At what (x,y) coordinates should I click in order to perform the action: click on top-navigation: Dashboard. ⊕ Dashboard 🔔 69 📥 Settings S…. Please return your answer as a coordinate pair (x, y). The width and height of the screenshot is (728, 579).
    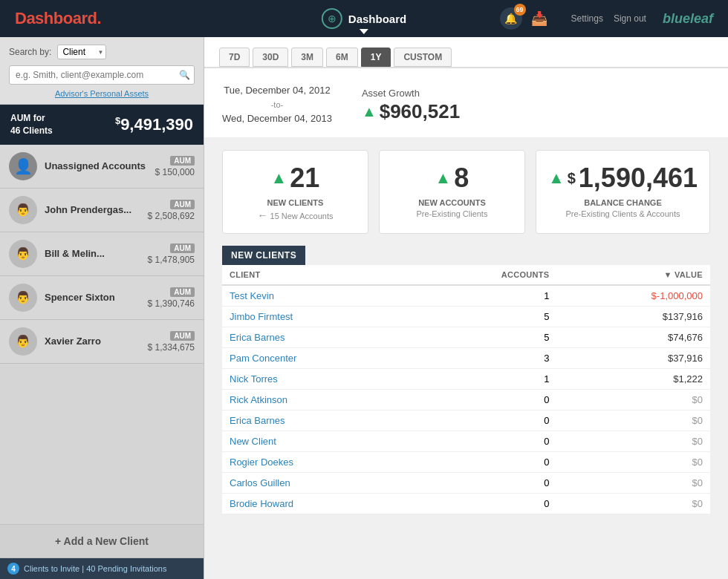
    Looking at the image, I should click on (364, 19).